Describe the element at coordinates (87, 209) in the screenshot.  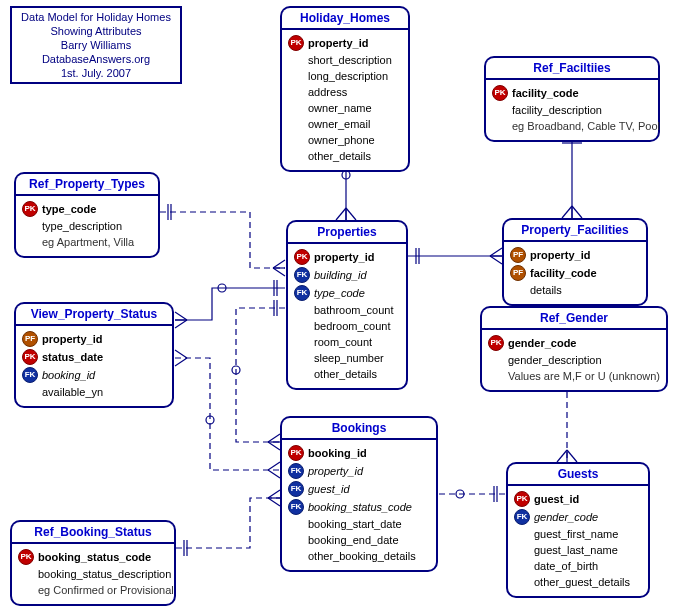
I see `attribute-row: PKtype_code` at that location.